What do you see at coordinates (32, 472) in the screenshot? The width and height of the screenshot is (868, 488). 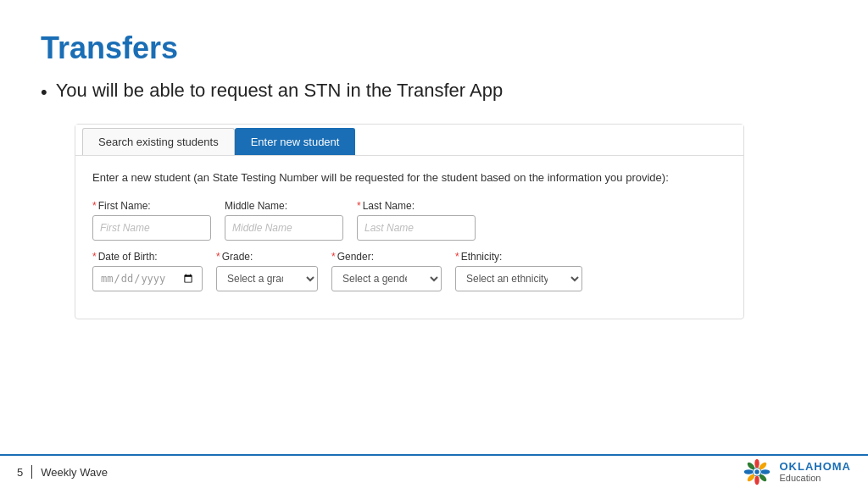 I see `footer-divider` at bounding box center [32, 472].